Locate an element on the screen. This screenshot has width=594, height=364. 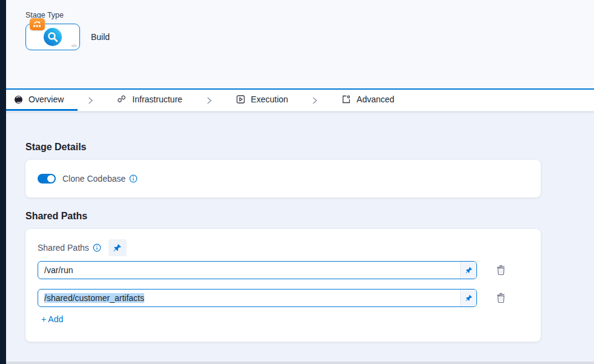
shared-path-value: /shared/customer_artifacts is located at coordinates (249, 298).